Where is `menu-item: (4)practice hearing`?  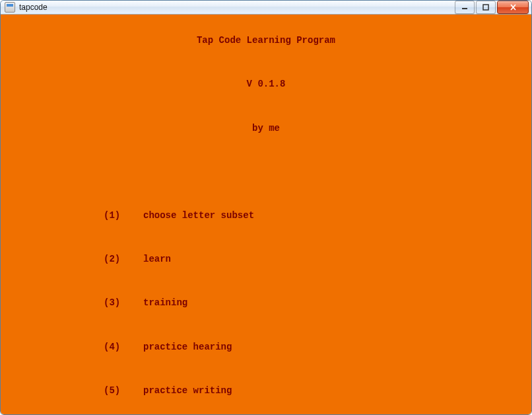 menu-item: (4)practice hearing is located at coordinates (266, 348).